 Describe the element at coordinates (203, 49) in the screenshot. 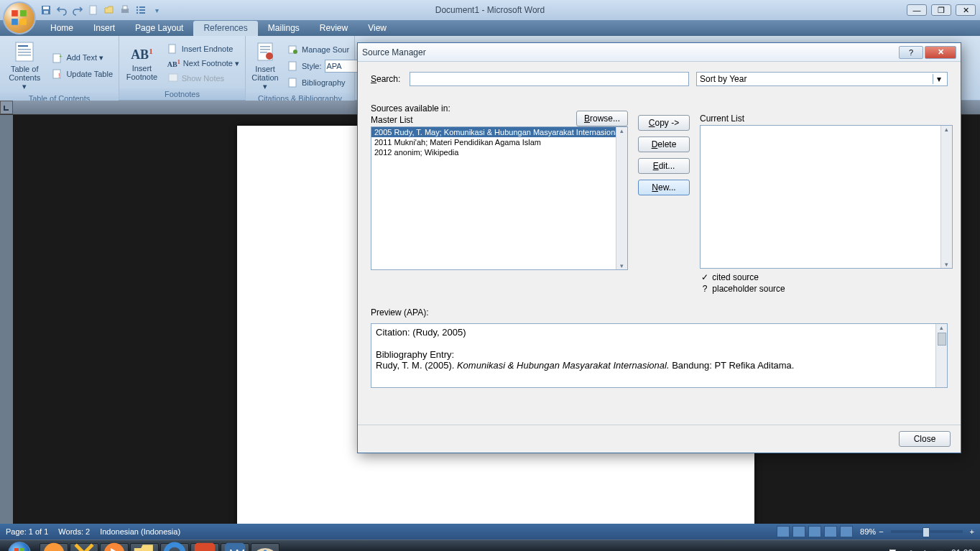

I see `insert-endnote-button: Insert Endnote` at that location.